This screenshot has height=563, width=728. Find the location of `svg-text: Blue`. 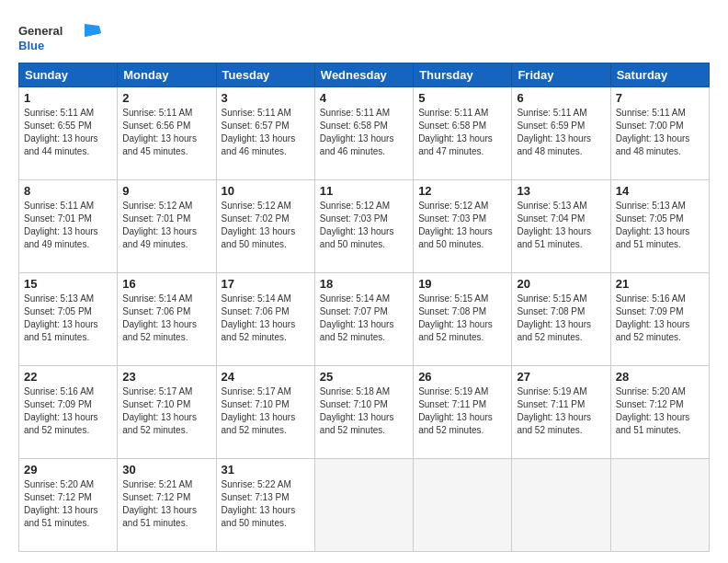

svg-text: Blue is located at coordinates (31, 46).